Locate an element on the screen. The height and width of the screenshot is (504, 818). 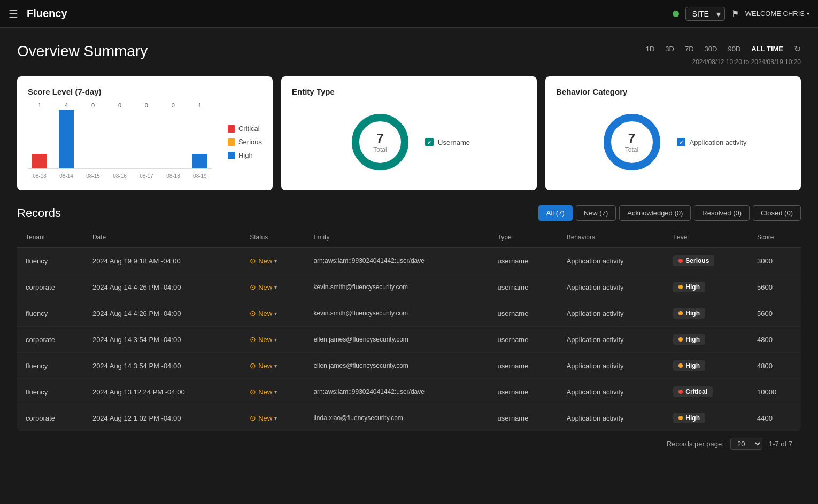
status-label: New is located at coordinates (265, 366).